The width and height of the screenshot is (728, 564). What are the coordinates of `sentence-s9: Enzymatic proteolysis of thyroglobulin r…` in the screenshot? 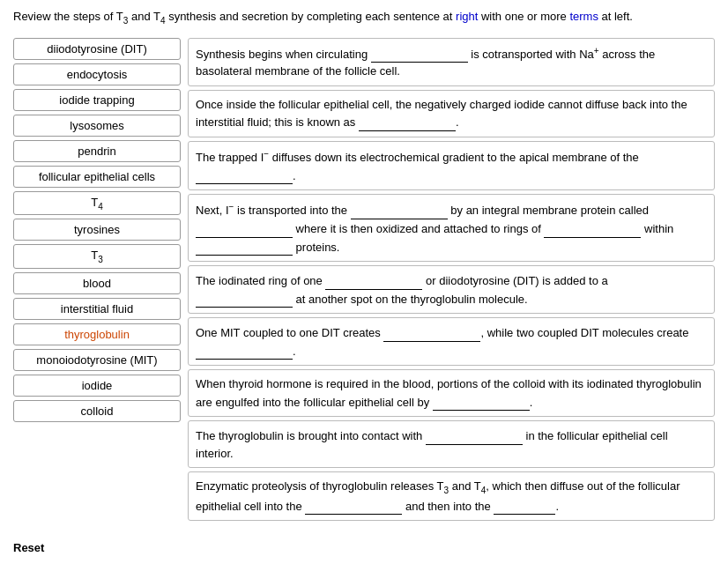 It's located at (451, 496).